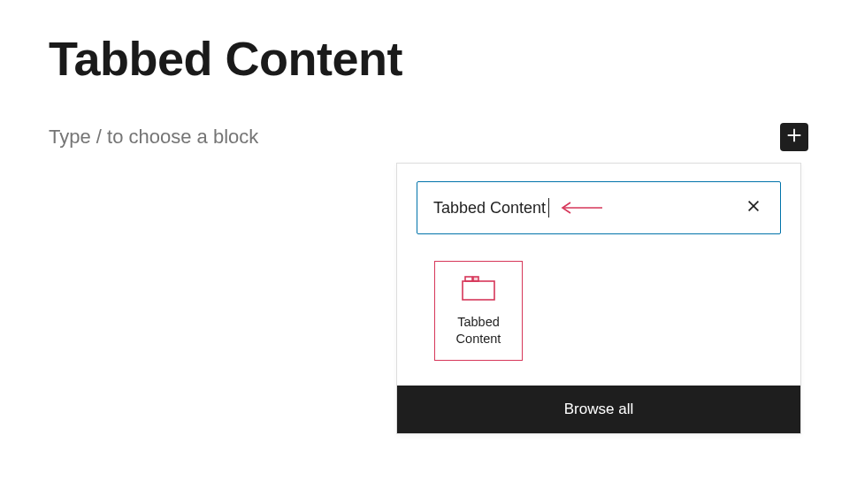 The image size is (857, 504). Describe the element at coordinates (794, 137) in the screenshot. I see `add-block-button` at that location.